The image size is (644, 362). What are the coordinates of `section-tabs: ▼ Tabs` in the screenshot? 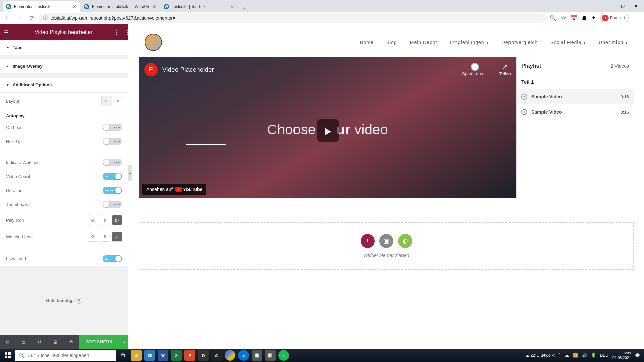 It's located at (64, 48).